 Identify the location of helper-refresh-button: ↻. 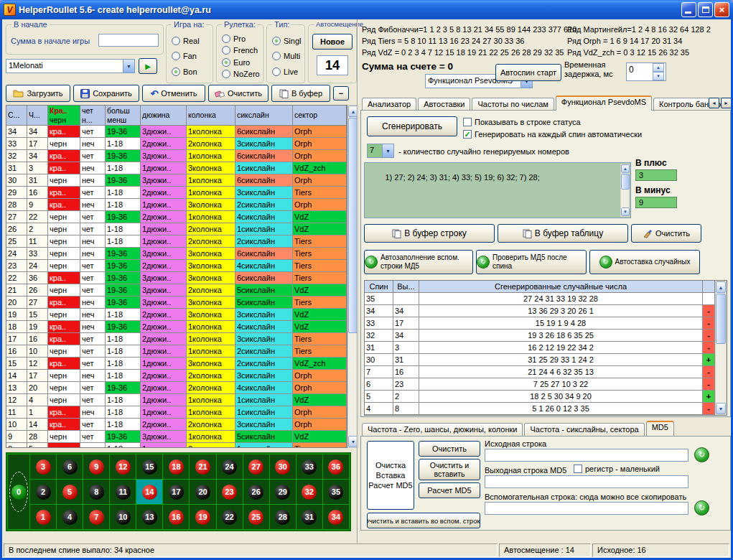
(702, 508).